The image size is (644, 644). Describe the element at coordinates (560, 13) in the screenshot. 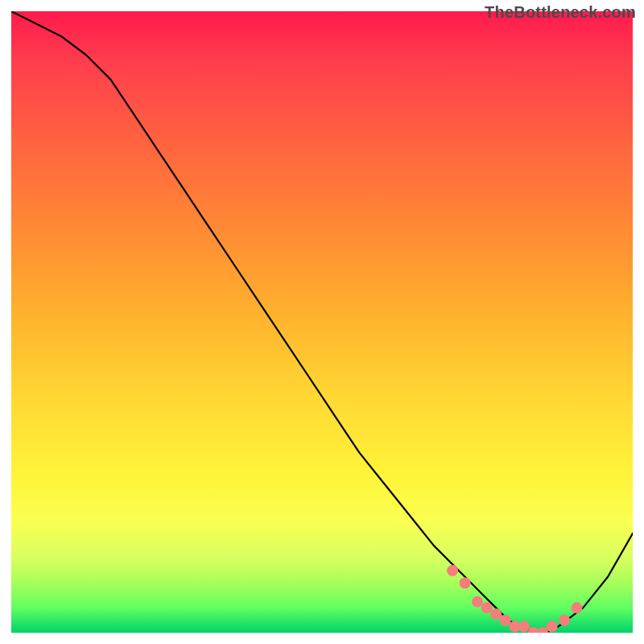

I see `attribution-label: TheBottleneck.com` at that location.